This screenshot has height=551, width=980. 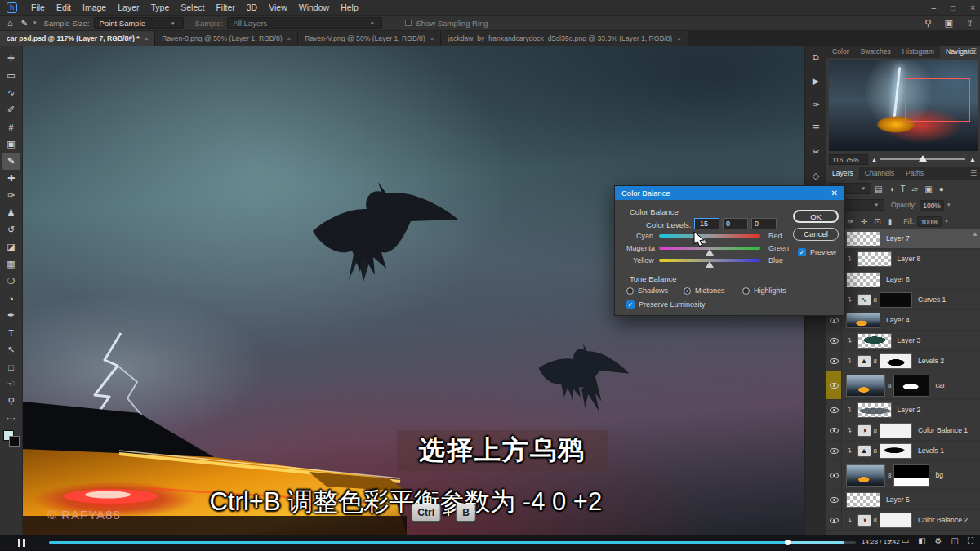 What do you see at coordinates (11, 264) in the screenshot?
I see `gradient-tool: ▦` at bounding box center [11, 264].